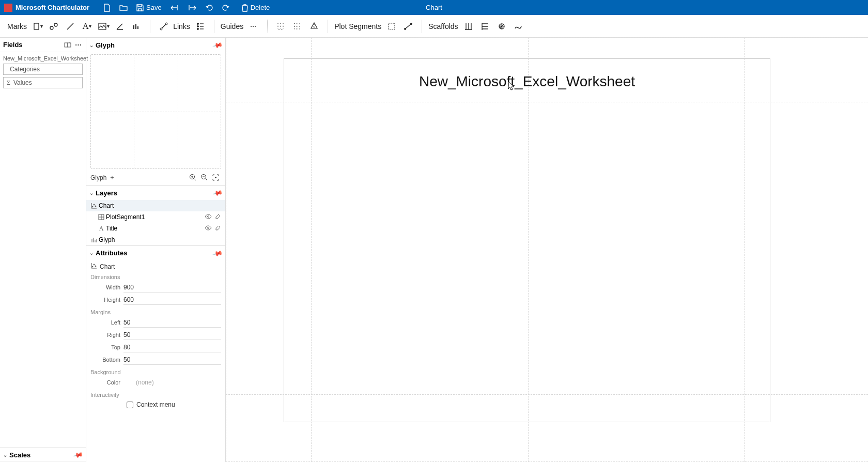  I want to click on mark-text-button: A▾, so click(87, 26).